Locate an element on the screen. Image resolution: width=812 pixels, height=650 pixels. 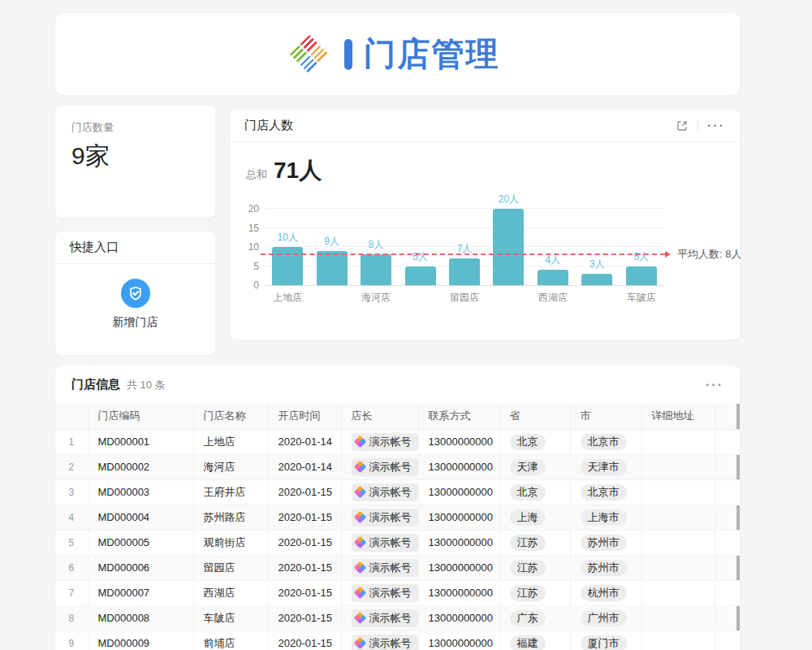
city-tag: 厦门市 is located at coordinates (604, 643).